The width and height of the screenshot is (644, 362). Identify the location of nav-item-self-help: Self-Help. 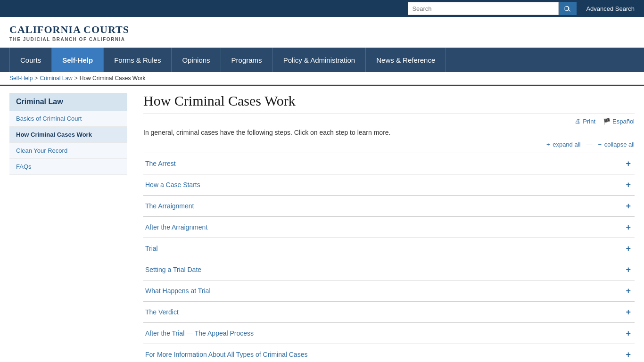
(78, 60).